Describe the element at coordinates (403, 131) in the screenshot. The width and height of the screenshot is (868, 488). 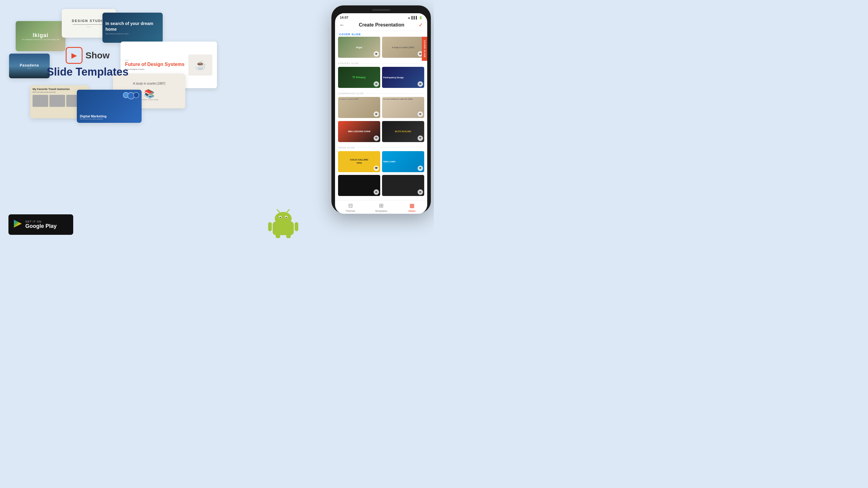
I see `slide-thumb-blitz: BLITZ SCALING 👁` at that location.